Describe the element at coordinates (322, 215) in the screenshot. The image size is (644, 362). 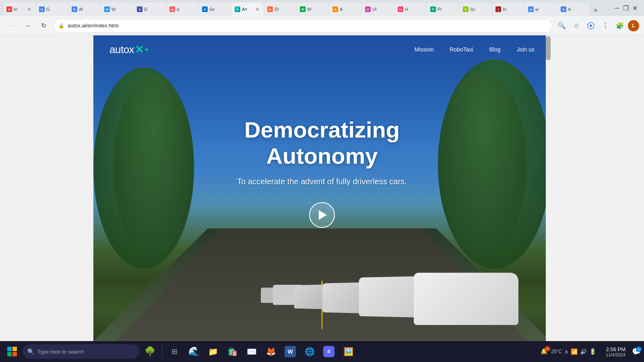
I see `play-button` at that location.